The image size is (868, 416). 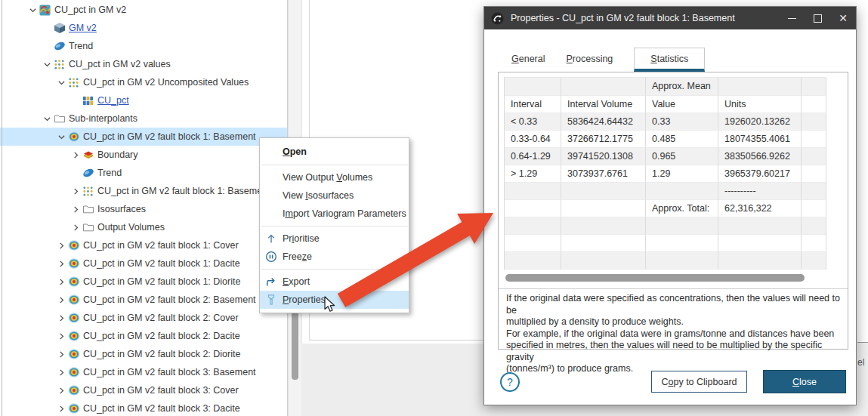 I want to click on tree-item-cu-pct-in-gm-v2-fault-block-2-cover: CU_pct in GM v2 fault block 2: Cover, so click(x=144, y=318).